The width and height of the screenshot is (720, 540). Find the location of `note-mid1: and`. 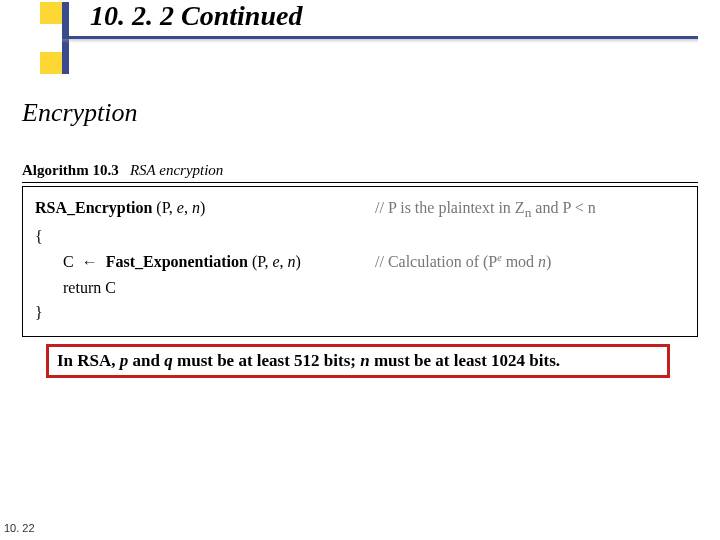

note-mid1: and is located at coordinates (146, 360).